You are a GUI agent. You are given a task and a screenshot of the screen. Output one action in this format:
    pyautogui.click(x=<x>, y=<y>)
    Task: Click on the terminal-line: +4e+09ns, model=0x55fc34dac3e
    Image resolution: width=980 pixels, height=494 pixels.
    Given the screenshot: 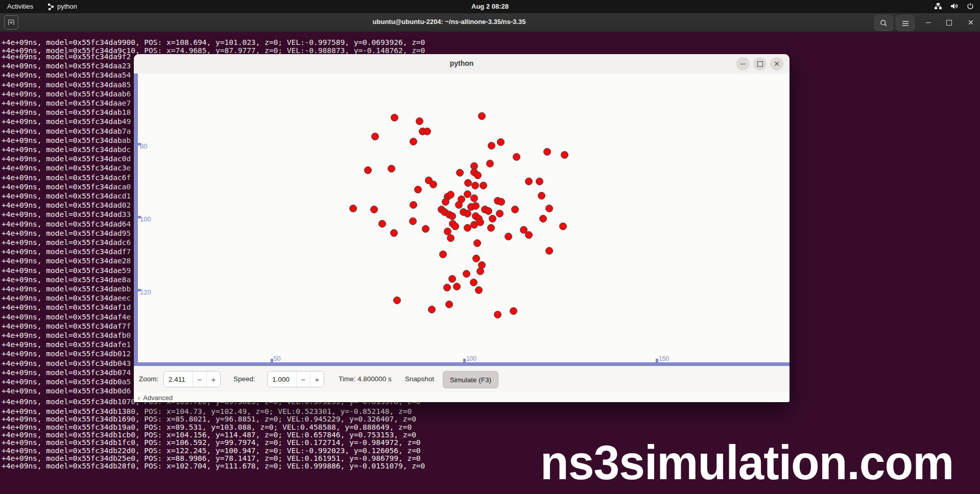 What is the action you would take?
    pyautogui.click(x=66, y=168)
    